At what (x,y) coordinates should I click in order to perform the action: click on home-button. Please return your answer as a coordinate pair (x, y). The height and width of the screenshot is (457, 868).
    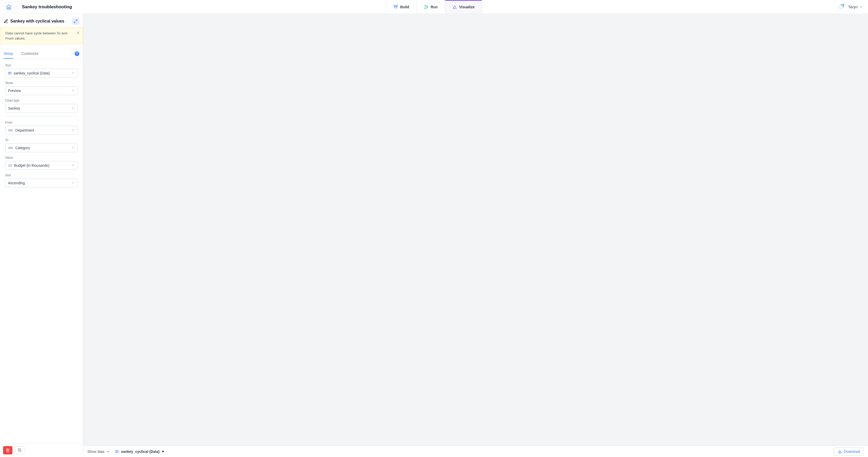
    Looking at the image, I should click on (9, 7).